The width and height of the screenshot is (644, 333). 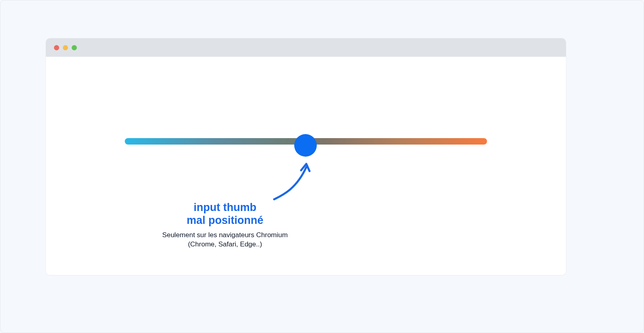 I want to click on annotation-subtitle-line1: Seulement sur les navigateurs Chromium, so click(x=225, y=235).